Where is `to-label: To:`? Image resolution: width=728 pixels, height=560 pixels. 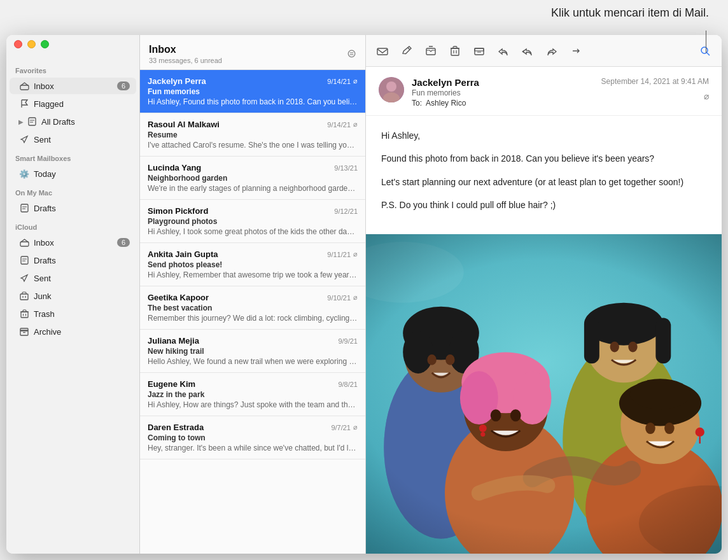
to-label: To: is located at coordinates (417, 103).